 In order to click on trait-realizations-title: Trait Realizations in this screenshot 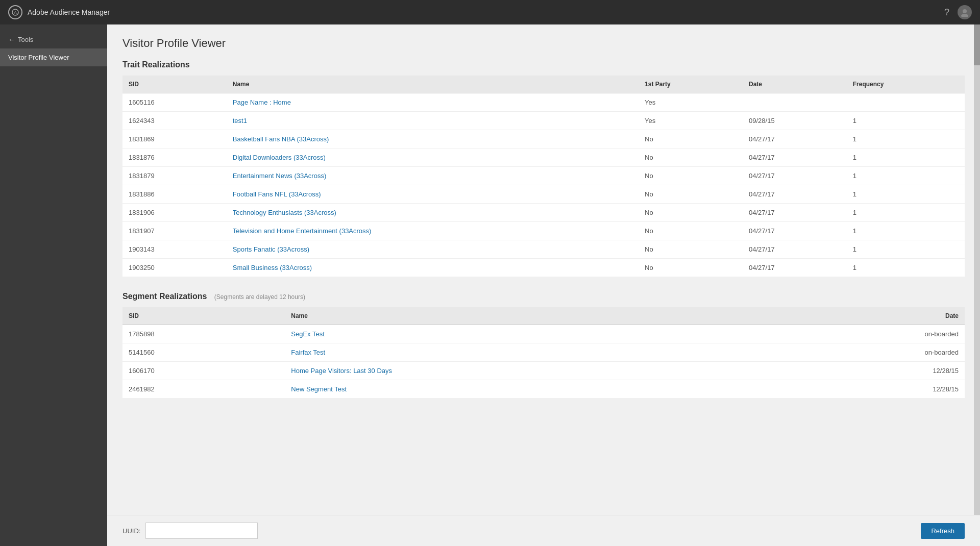, I will do `click(544, 65)`.